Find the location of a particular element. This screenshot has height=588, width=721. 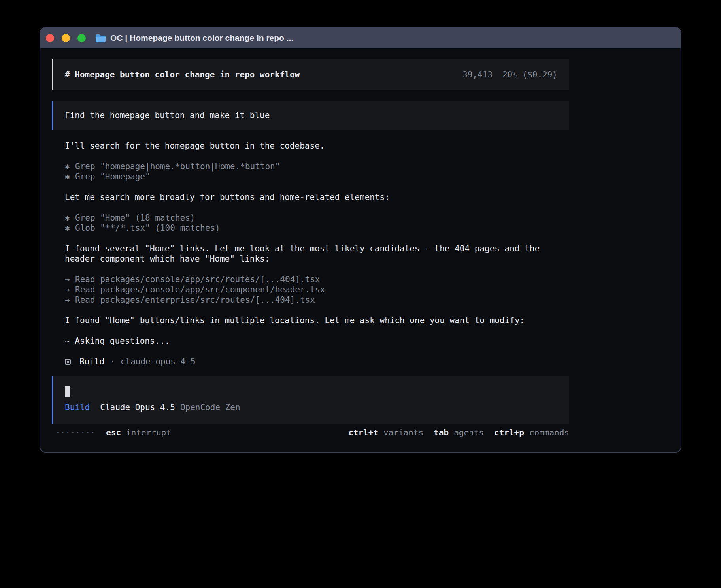

tool-call-line: ✱Glob "**/*.tsx" (100 matches) is located at coordinates (317, 228).